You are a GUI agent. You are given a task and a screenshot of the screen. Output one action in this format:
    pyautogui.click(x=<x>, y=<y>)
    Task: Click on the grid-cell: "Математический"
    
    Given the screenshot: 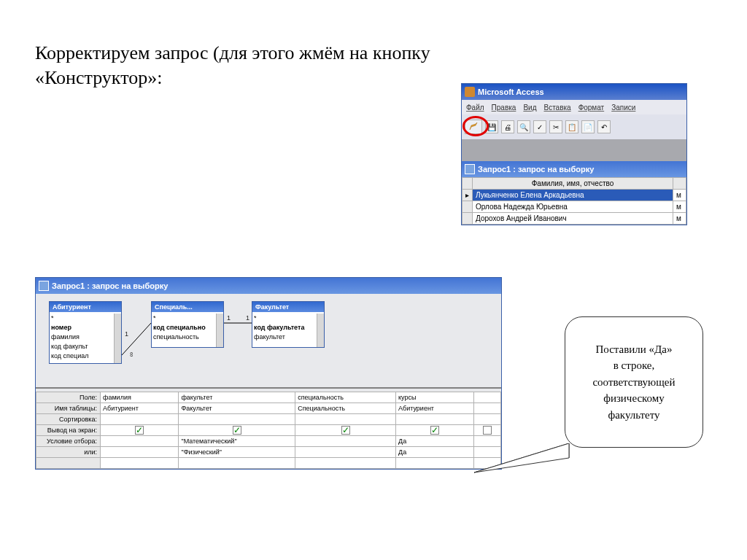 What is the action you would take?
    pyautogui.click(x=237, y=442)
    